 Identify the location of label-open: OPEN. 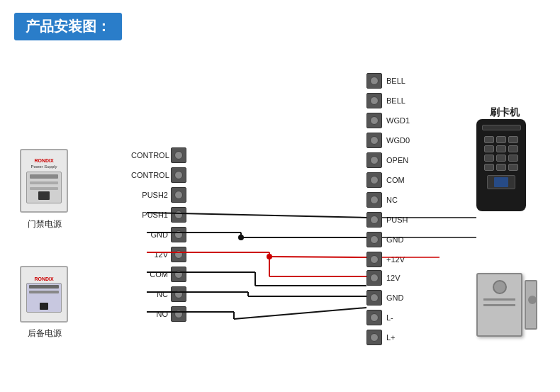
(405, 160).